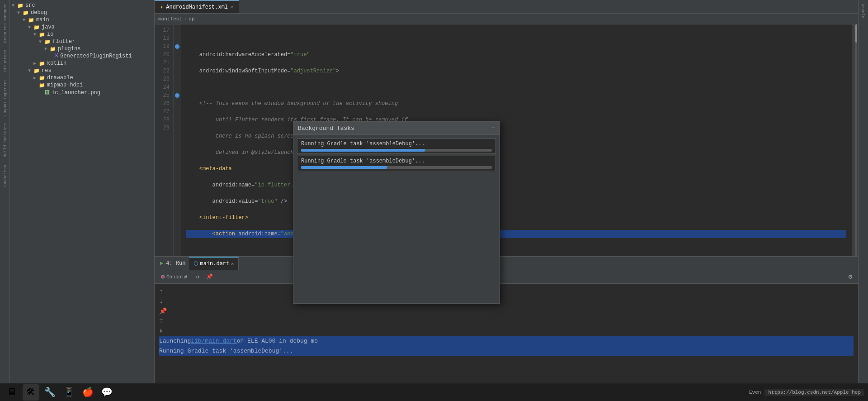  I want to click on tree-label-debug: debug, so click(39, 13).